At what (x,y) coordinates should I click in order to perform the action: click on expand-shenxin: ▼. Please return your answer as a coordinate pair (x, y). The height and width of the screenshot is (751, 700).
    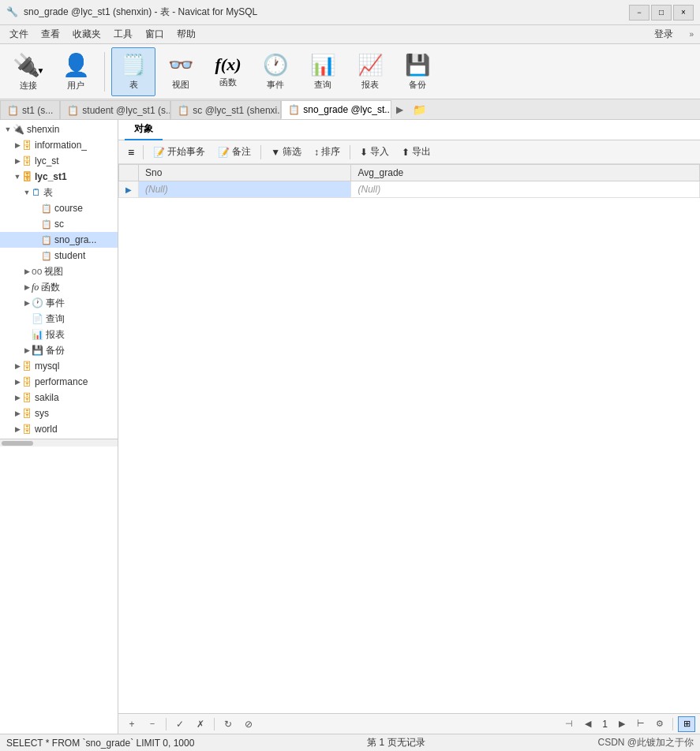
    Looking at the image, I should click on (8, 129).